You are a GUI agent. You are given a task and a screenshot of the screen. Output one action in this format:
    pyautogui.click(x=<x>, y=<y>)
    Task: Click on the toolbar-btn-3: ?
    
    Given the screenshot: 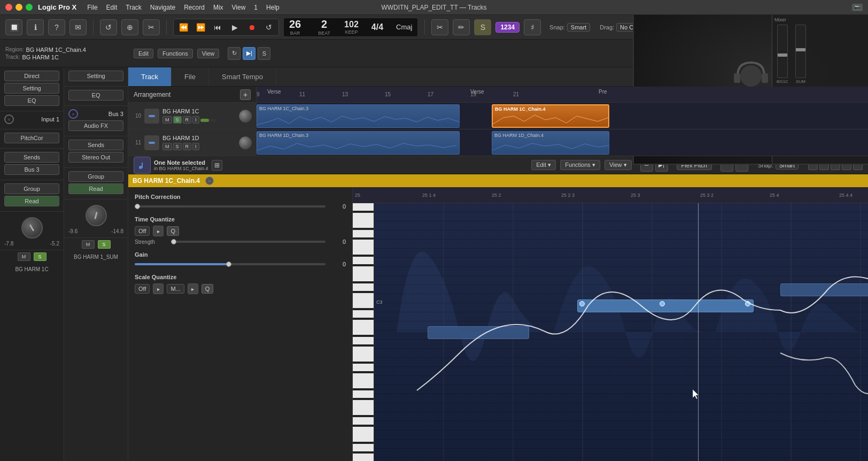 What is the action you would take?
    pyautogui.click(x=57, y=27)
    